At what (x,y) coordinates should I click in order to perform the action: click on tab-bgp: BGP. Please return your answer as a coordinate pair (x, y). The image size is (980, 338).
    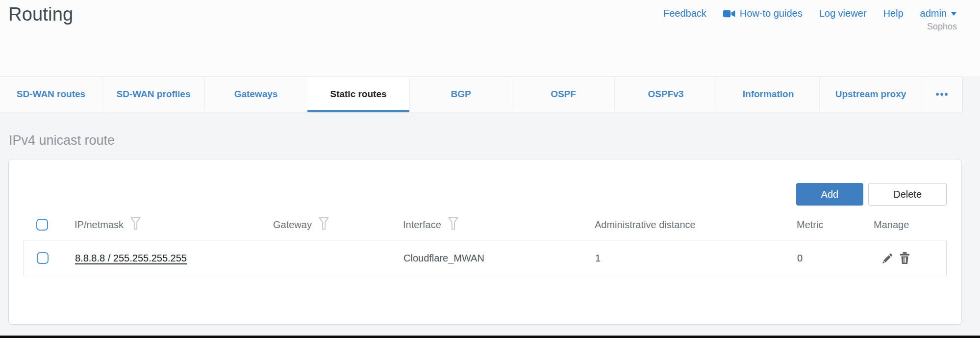
    Looking at the image, I should click on (461, 94).